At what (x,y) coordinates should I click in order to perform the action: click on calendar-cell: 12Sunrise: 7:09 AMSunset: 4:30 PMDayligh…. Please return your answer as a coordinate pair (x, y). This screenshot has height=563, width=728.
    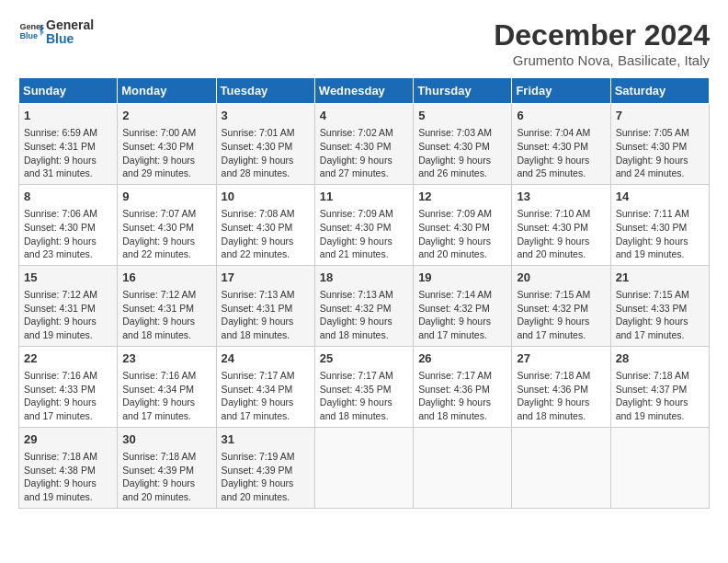
    Looking at the image, I should click on (463, 224).